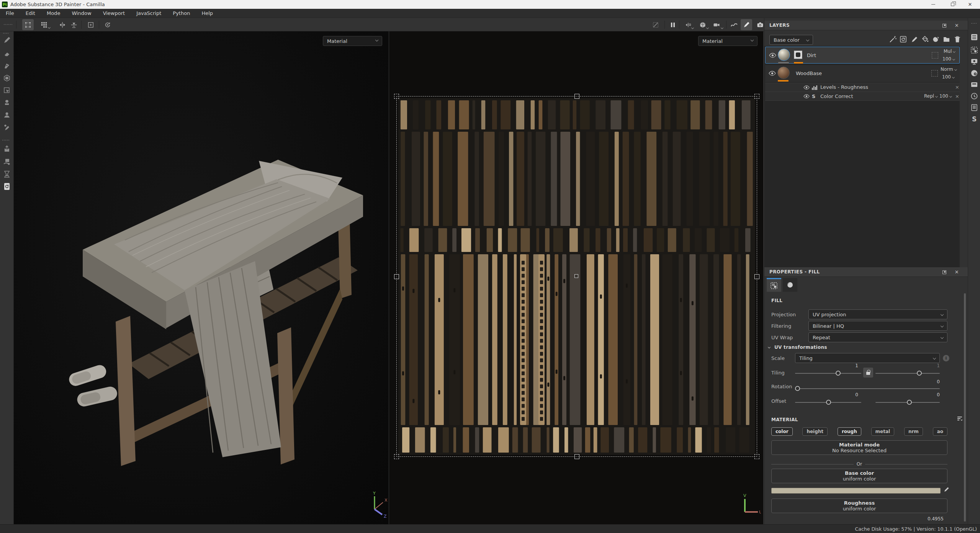 This screenshot has height=533, width=980. I want to click on clone-tool-icon, so click(7, 103).